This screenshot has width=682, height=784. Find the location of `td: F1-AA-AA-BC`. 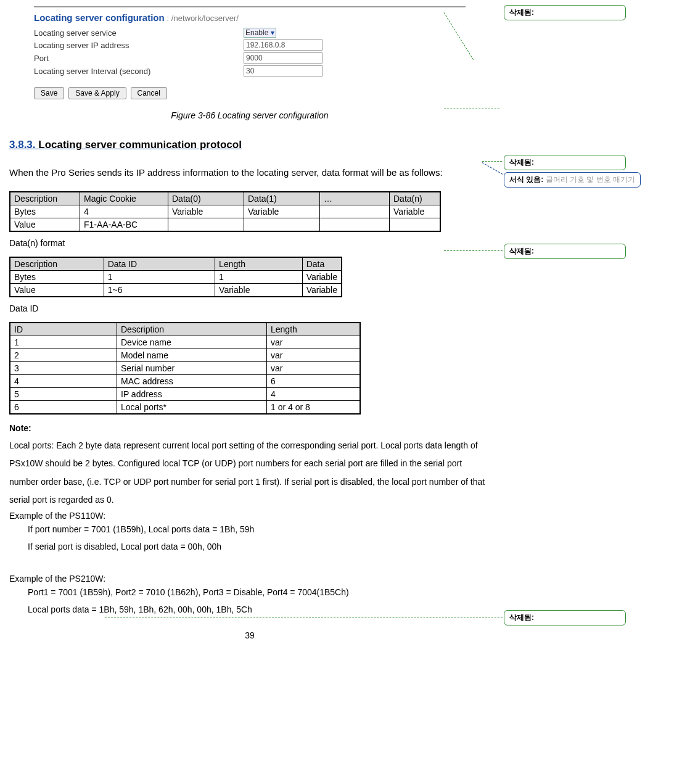

td: F1-AA-AA-BC is located at coordinates (125, 225).